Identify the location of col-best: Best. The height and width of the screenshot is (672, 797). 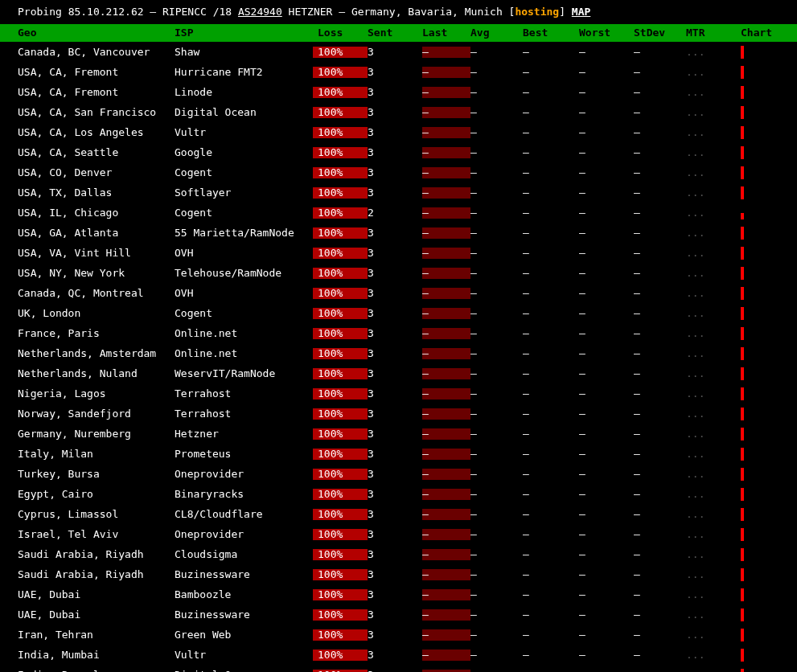
(551, 33).